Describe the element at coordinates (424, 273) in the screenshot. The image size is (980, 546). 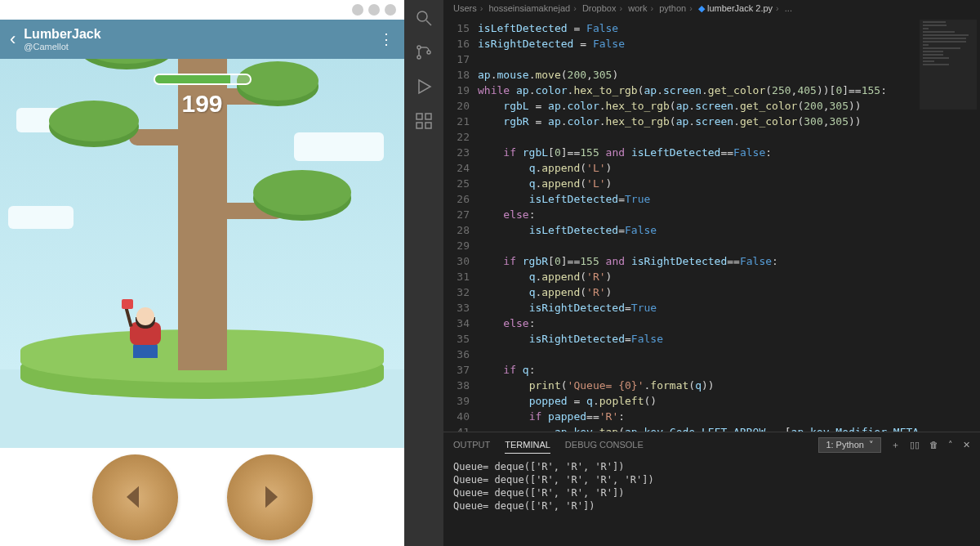
I see `activity-bar` at that location.